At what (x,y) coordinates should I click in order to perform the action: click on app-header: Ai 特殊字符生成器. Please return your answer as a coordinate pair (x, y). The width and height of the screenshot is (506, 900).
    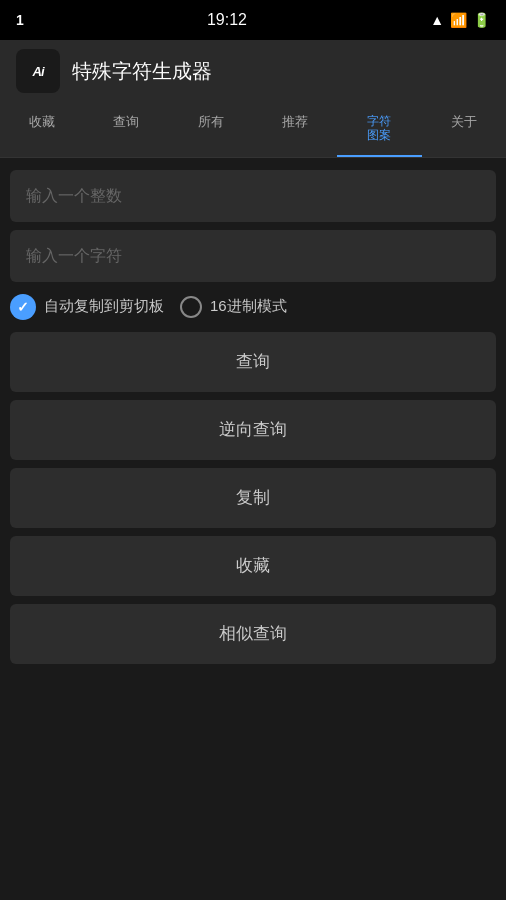
    Looking at the image, I should click on (253, 71).